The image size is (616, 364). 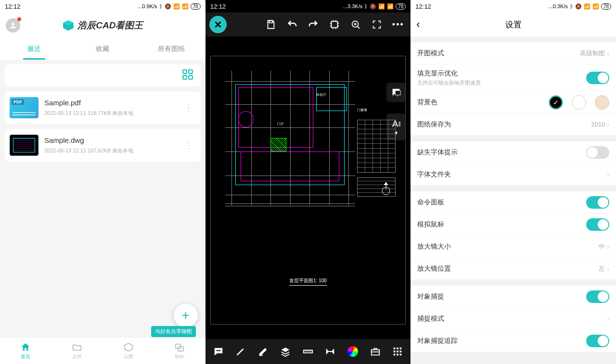 What do you see at coordinates (68, 25) in the screenshot?
I see `logo-icon` at bounding box center [68, 25].